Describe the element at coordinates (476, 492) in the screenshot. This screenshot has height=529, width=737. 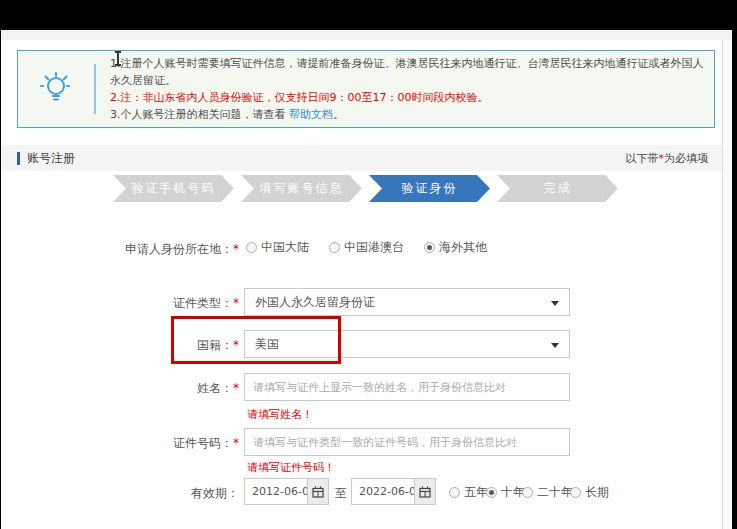
I see `radio-label: 五年` at that location.